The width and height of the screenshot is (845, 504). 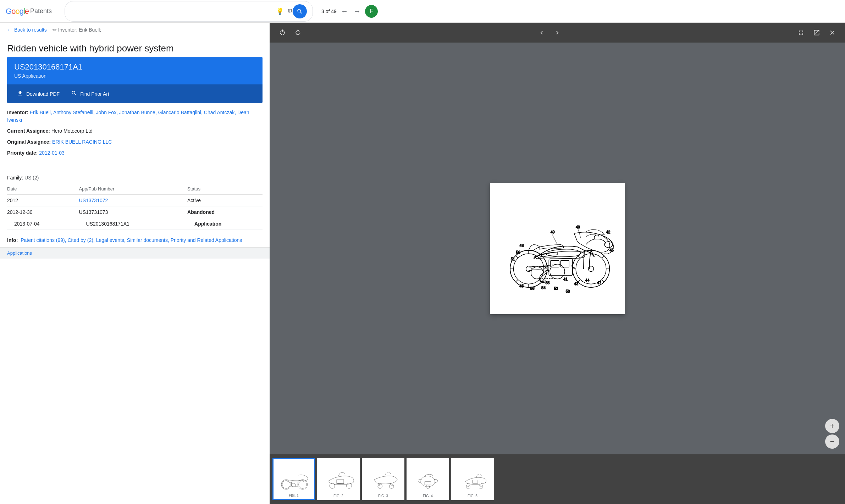 What do you see at coordinates (17, 11) in the screenshot?
I see `google-wordmark: Google` at bounding box center [17, 11].